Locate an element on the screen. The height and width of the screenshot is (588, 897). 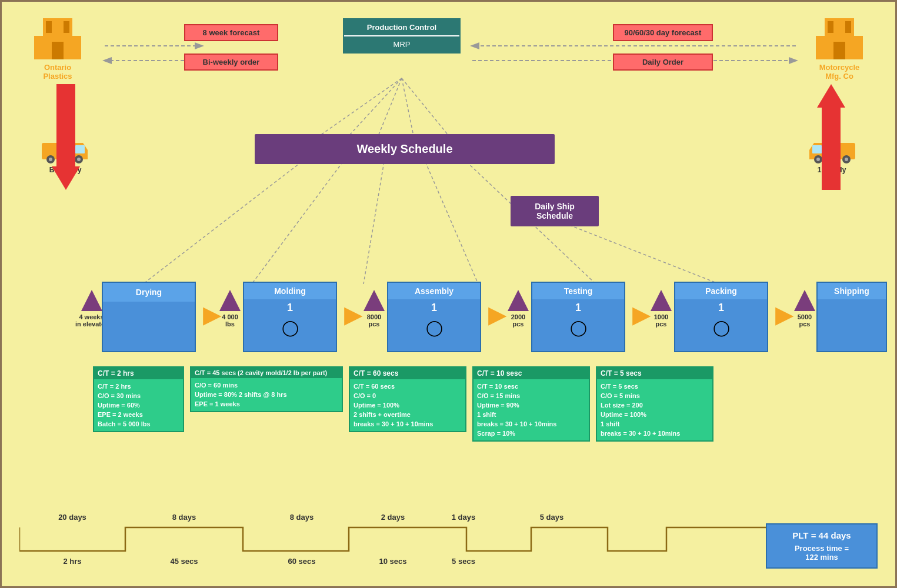
testing-card-body: C/T = 10 sesc C/O = 15 mins Uptime = 90%… is located at coordinates (531, 410).